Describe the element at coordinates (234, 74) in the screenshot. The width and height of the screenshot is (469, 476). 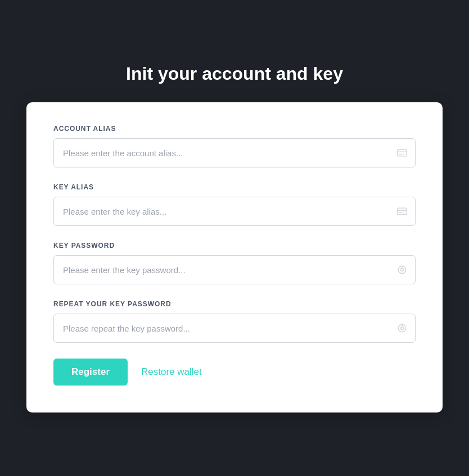
I see `page-title: Init your account and key` at that location.